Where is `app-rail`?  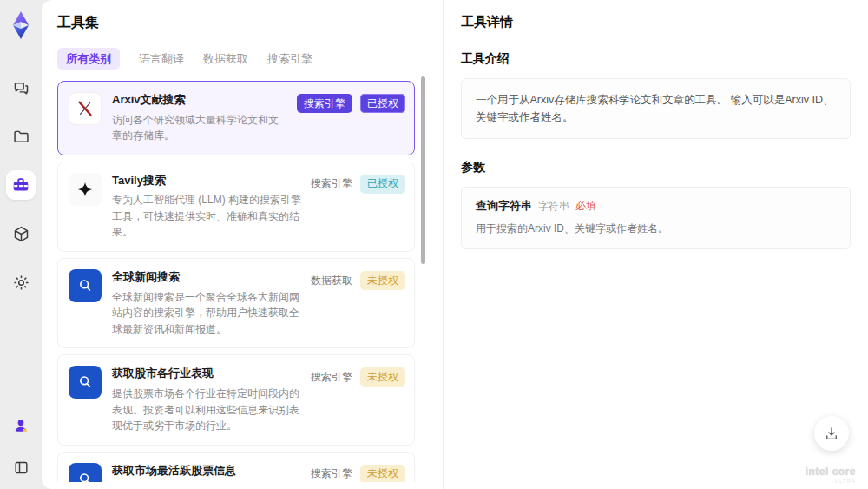
app-rail is located at coordinates (21, 245).